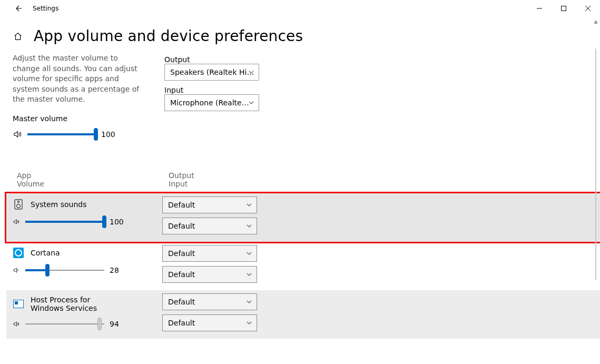 The image size is (600, 364). I want to click on scrollbar: ▴, so click(596, 191).